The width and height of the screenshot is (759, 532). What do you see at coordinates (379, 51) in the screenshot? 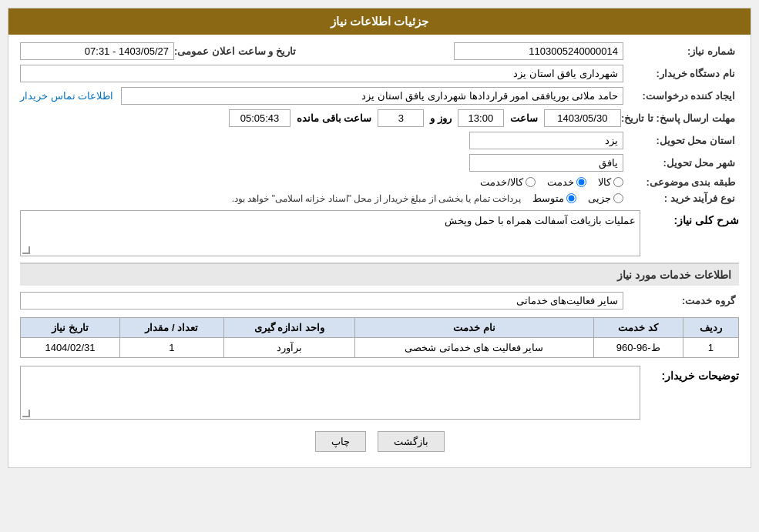
I see `need-number-row: شماره نیاز: 1103005240000014 تاریخ و ساع…` at bounding box center [379, 51].